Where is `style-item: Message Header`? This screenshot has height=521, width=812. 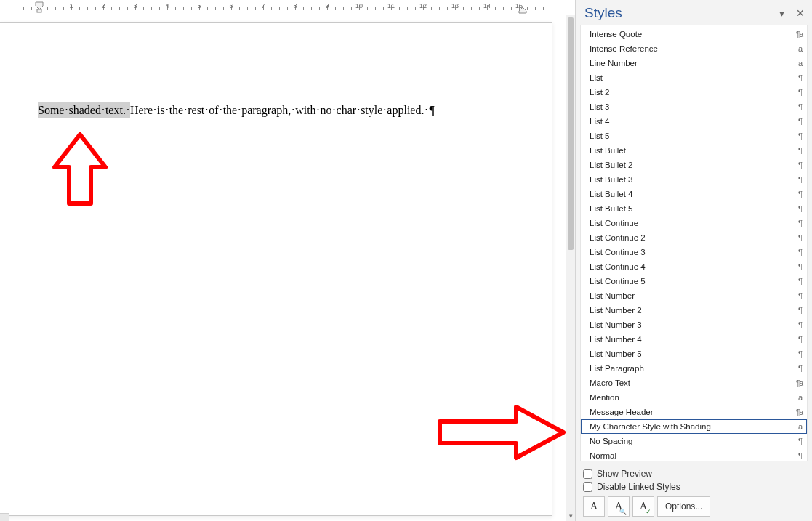 style-item: Message Header is located at coordinates (694, 412).